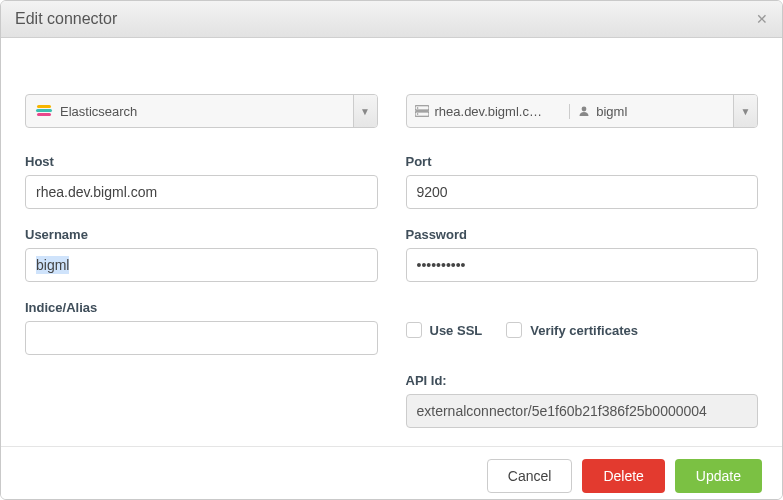 This screenshot has height=500, width=783. Describe the element at coordinates (444, 330) in the screenshot. I see `use-ssl-checkbox: Use SSL` at that location.